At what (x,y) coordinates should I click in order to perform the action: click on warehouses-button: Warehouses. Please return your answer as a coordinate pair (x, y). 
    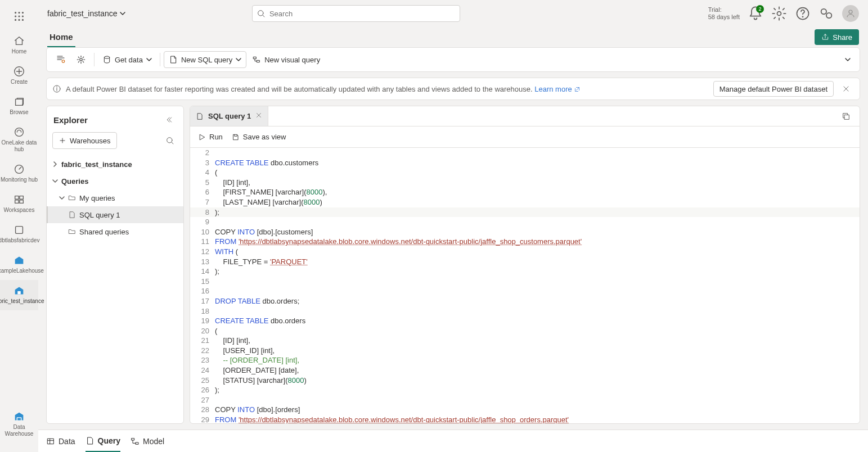
    Looking at the image, I should click on (84, 141).